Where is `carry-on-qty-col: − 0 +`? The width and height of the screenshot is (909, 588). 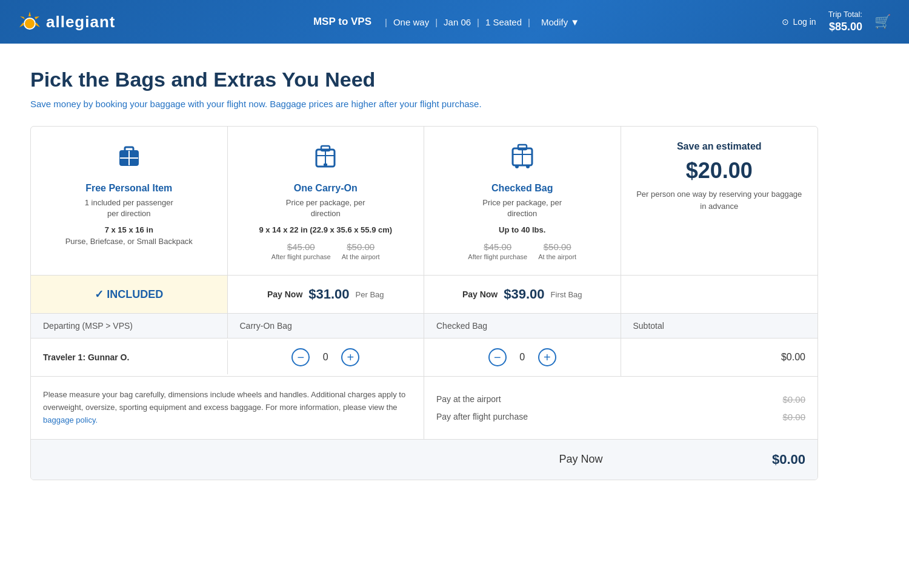
carry-on-qty-col: − 0 + is located at coordinates (326, 357).